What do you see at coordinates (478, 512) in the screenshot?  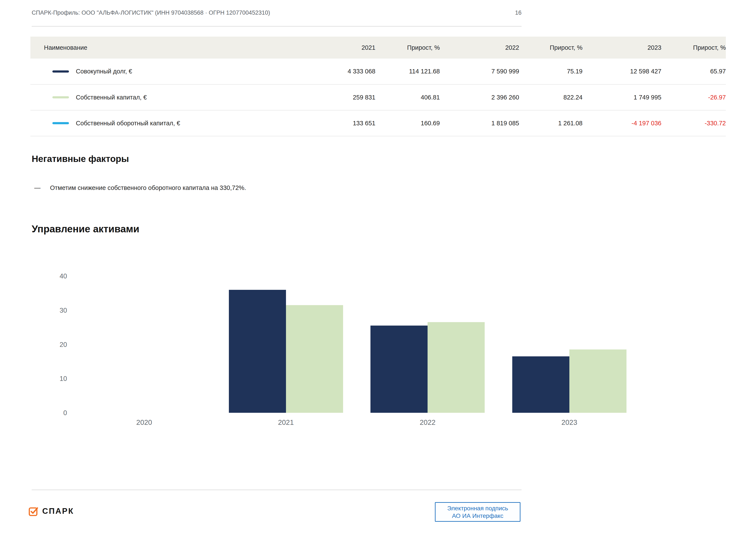 I see `electronic-signature-box: Электронная подпись АО ИА Интерфакс` at bounding box center [478, 512].